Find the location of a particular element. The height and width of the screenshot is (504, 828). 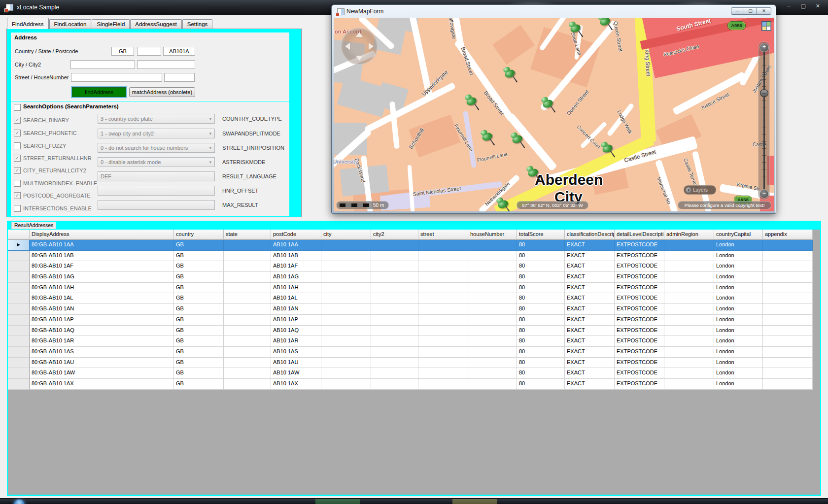

row-selector: ▶ is located at coordinates (19, 245).